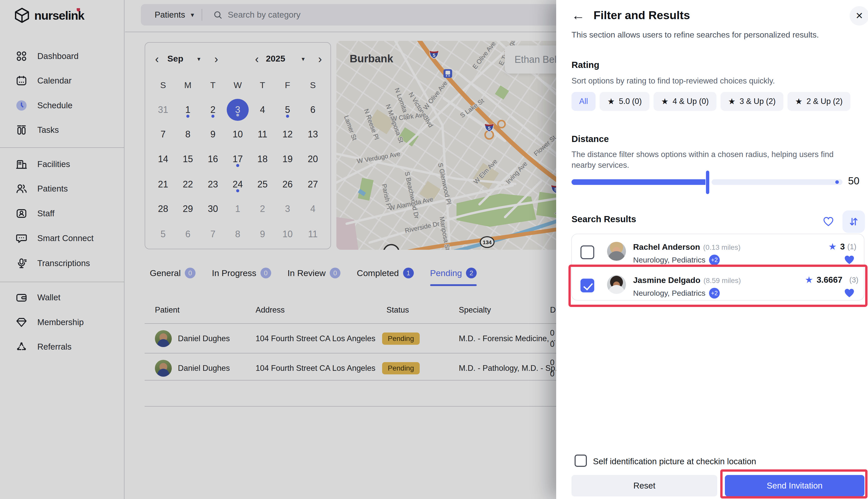 This screenshot has width=868, height=499. I want to click on search-results-title: Search Results, so click(604, 219).